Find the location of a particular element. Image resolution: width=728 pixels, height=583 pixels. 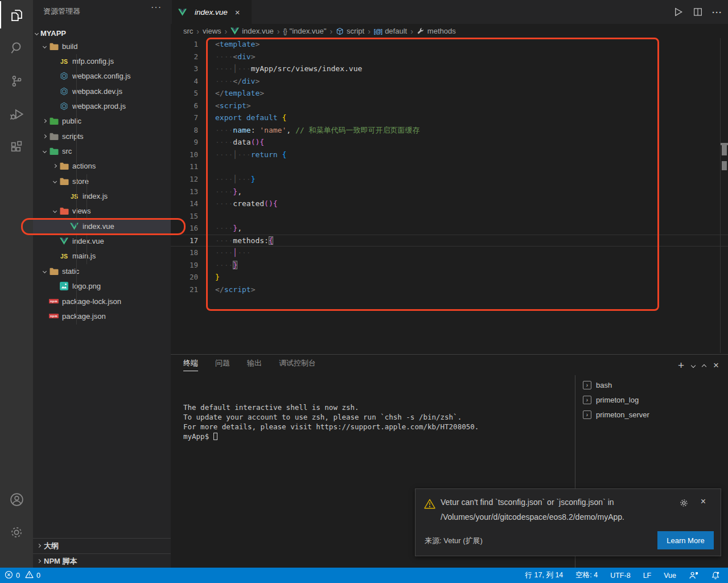

terminal-session-primeton_server: ›primeton_server is located at coordinates (654, 414).